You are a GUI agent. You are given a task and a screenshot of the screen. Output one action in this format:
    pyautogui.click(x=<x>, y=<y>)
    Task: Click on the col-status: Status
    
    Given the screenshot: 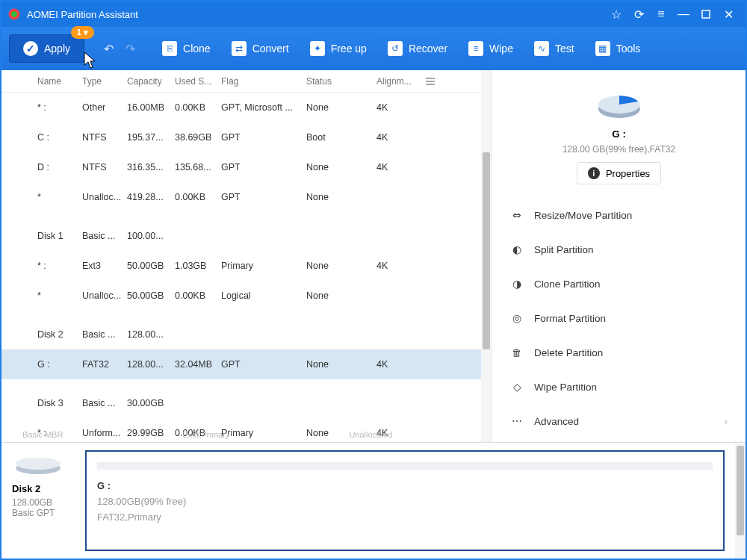 What is the action you would take?
    pyautogui.click(x=341, y=81)
    